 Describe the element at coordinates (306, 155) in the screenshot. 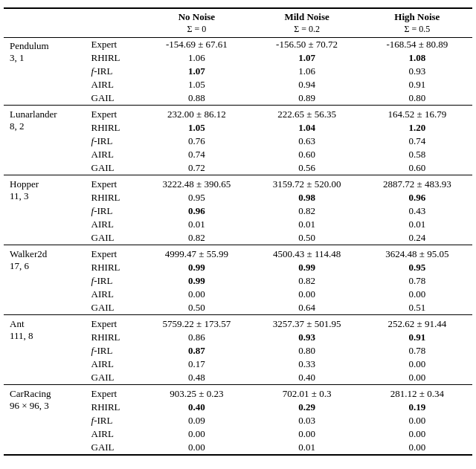

I see `mild-noise-value: 0.60` at that location.